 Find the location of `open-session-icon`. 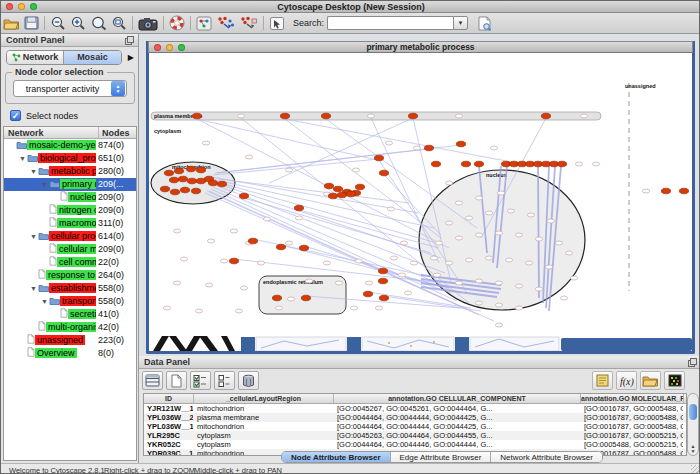

open-session-icon is located at coordinates (12, 23).